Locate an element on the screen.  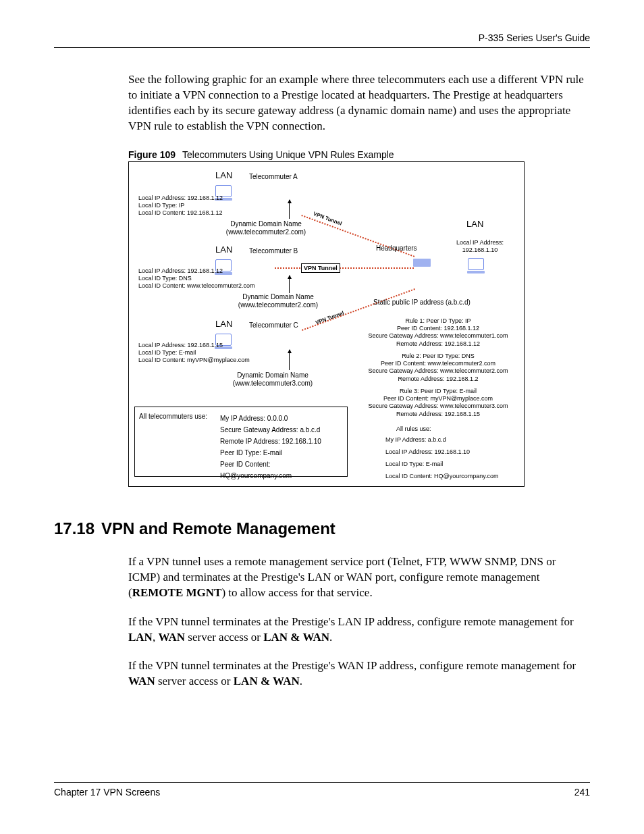
arrow-up-b is located at coordinates (289, 284).